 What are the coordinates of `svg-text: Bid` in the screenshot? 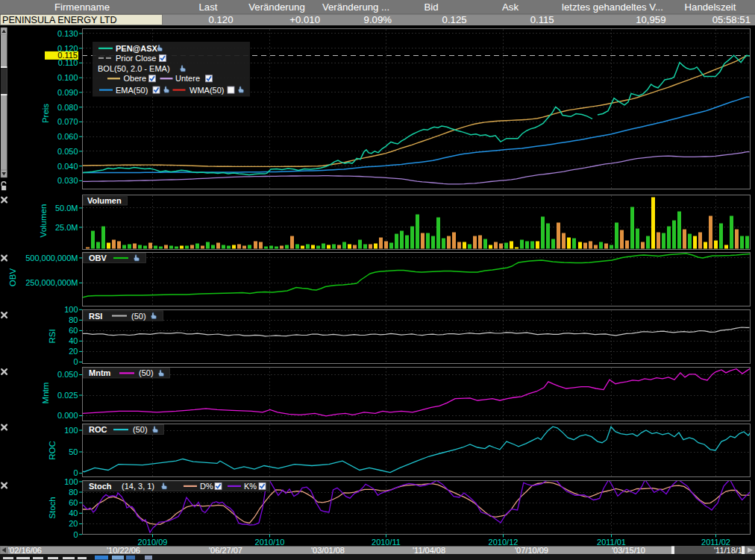 It's located at (431, 7).